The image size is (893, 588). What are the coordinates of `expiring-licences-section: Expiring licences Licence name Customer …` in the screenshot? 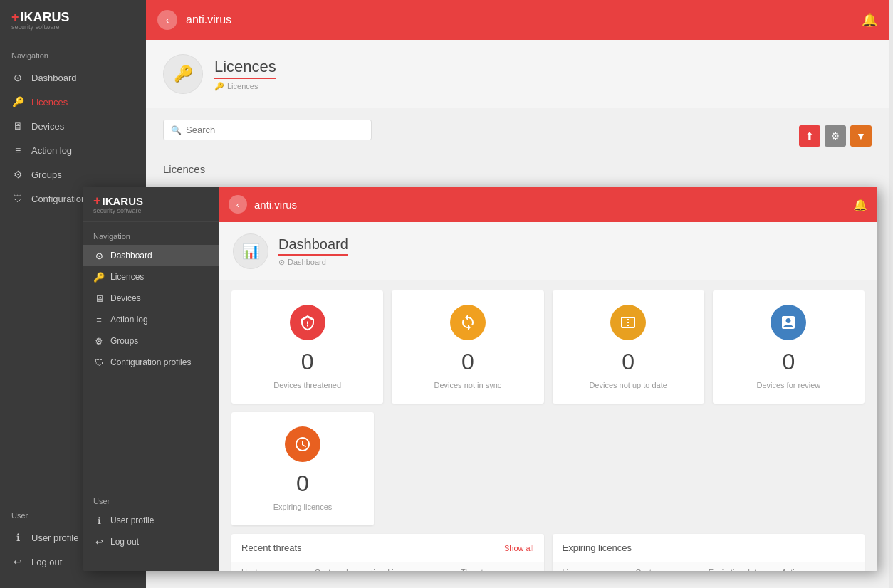 It's located at (709, 552).